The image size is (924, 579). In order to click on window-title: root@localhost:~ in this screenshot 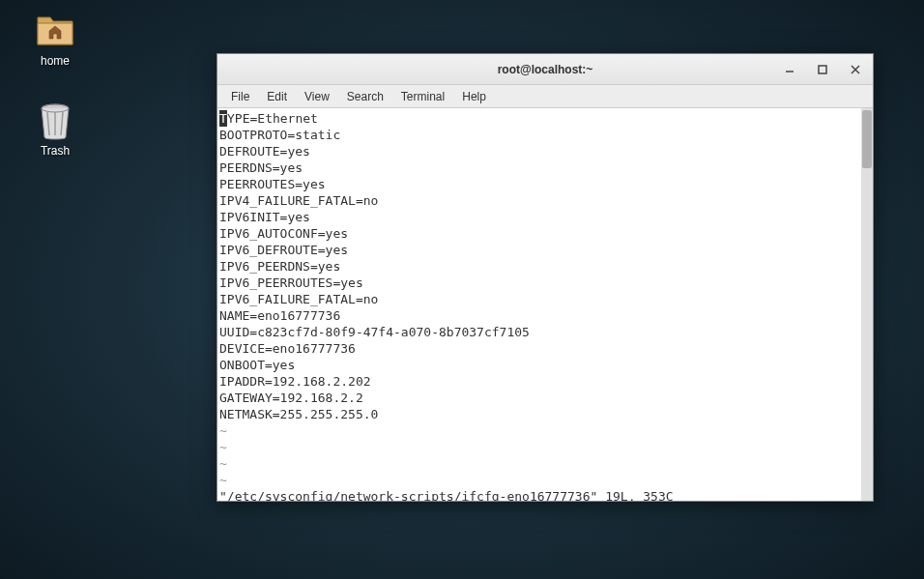, I will do `click(545, 70)`.